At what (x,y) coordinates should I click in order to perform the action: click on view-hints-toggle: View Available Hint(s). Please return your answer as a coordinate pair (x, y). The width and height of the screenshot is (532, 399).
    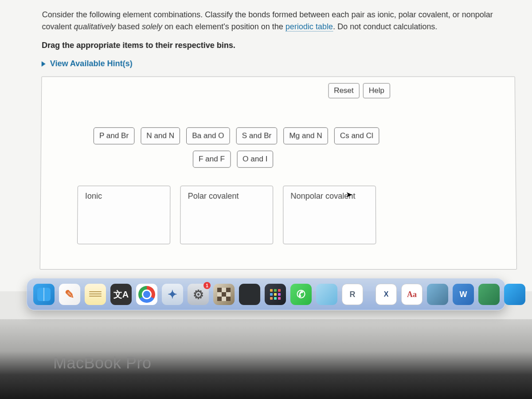
    Looking at the image, I should click on (87, 64).